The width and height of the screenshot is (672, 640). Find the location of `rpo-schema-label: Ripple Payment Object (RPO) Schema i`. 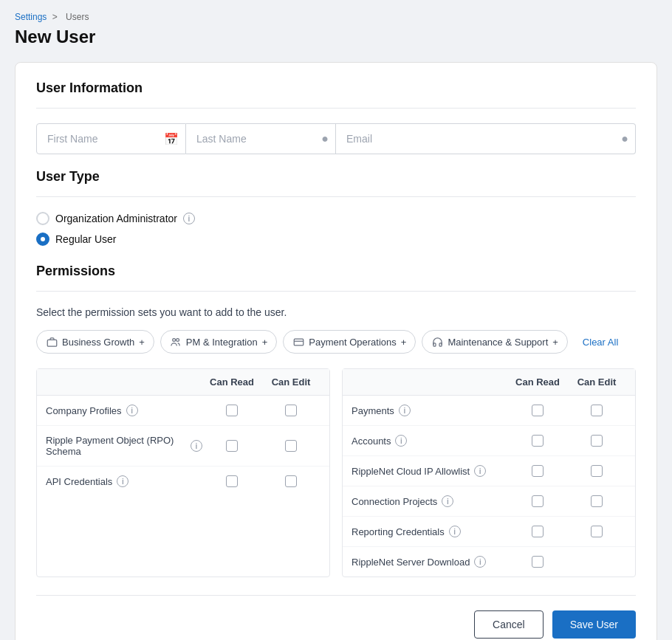

rpo-schema-label: Ripple Payment Object (RPO) Schema i is located at coordinates (124, 446).